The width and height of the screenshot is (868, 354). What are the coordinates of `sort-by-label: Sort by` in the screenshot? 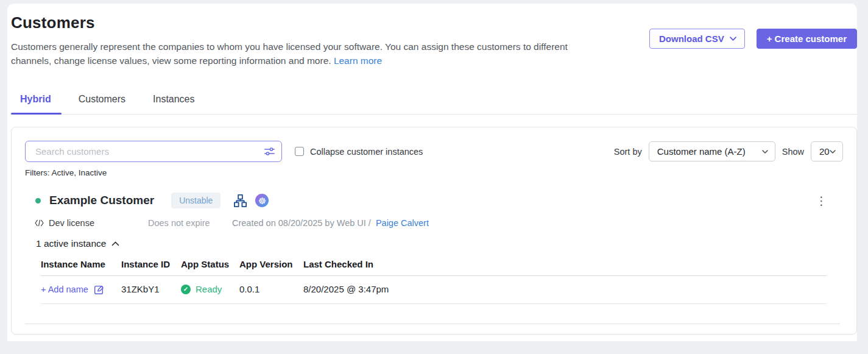 It's located at (628, 152).